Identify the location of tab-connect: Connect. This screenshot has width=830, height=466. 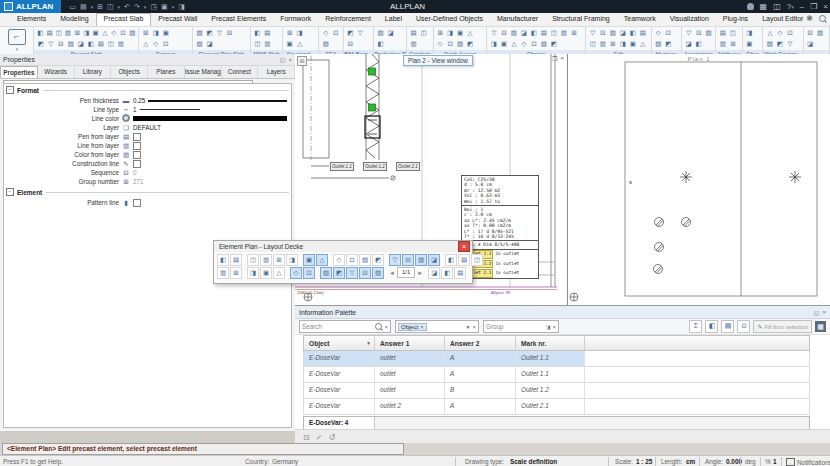
(240, 72).